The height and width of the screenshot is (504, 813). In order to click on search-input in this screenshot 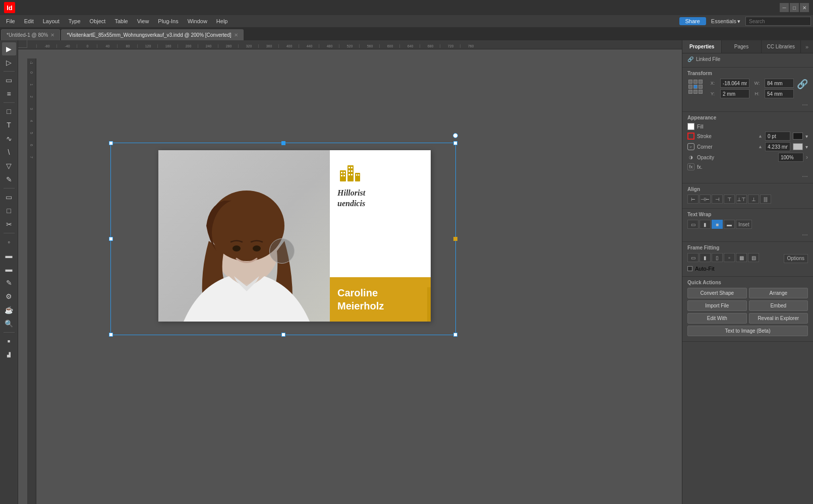, I will do `click(778, 21)`.